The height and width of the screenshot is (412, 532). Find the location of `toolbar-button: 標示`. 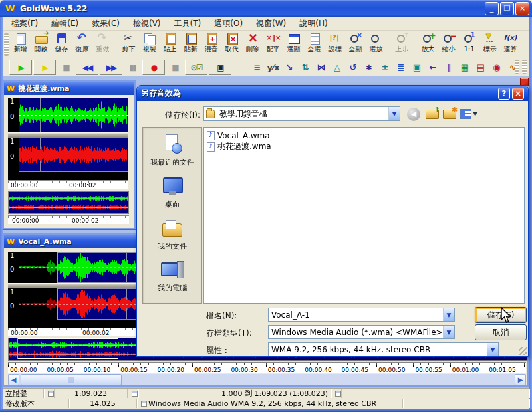

toolbar-button: 標示 is located at coordinates (489, 45).